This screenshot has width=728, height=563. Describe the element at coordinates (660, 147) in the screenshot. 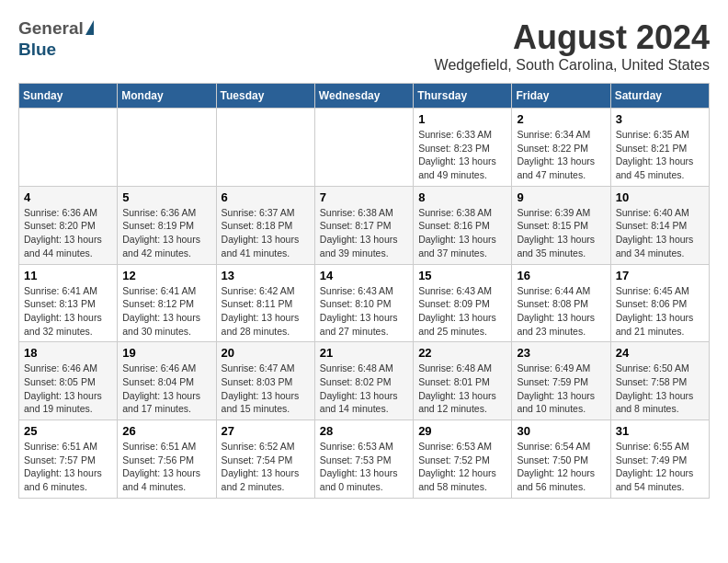

I see `calendar-cell: 3Sunrise: 6:35 AM Sunset: 8:21 PM Daylig…` at that location.